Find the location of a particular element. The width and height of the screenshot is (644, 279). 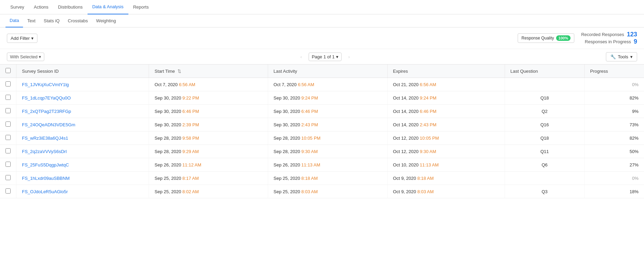

select-all-checkbox is located at coordinates (8, 71).